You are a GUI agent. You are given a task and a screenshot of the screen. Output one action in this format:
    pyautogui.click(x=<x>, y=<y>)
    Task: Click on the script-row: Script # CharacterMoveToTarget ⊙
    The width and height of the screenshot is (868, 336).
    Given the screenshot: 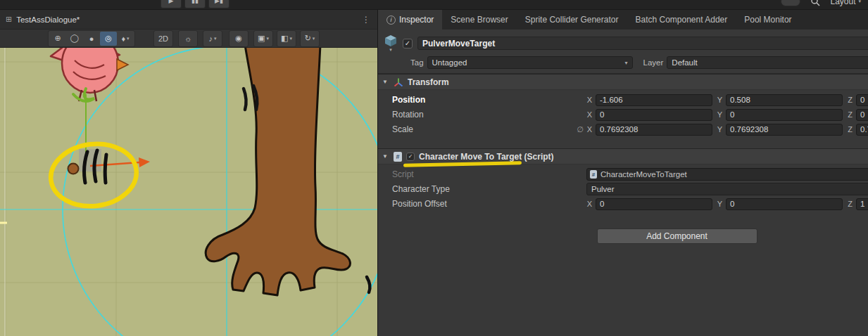 What is the action you would take?
    pyautogui.click(x=624, y=174)
    